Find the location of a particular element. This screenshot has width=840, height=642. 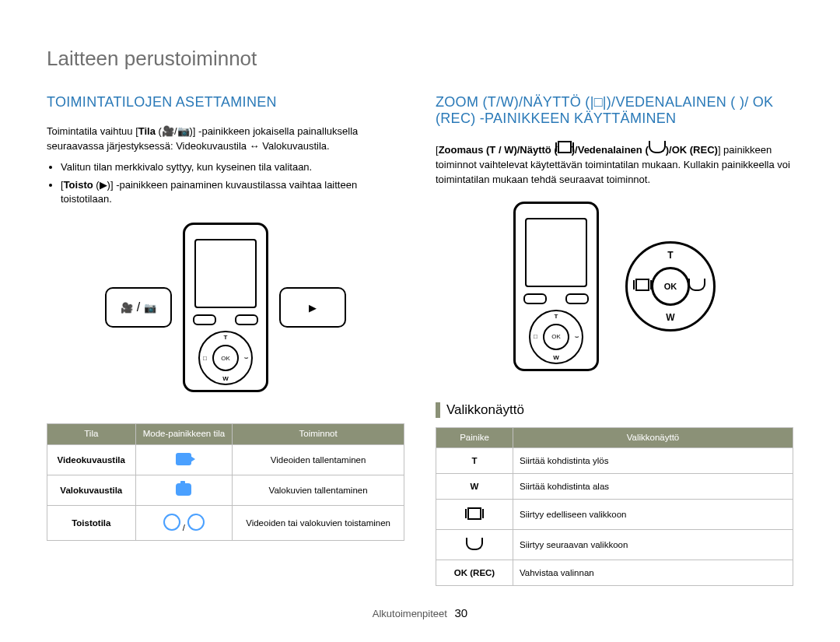

txt-bold: Tila is located at coordinates (147, 131).